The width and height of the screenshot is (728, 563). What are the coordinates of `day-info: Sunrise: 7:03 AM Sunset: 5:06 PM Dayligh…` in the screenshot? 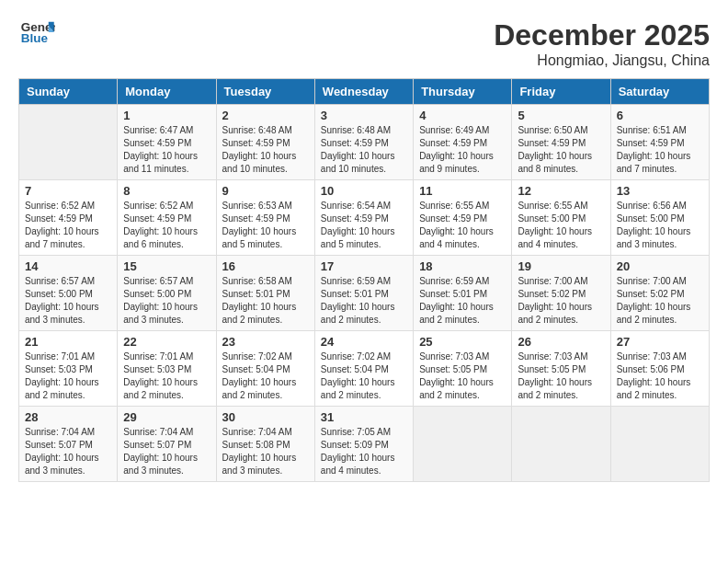 It's located at (660, 376).